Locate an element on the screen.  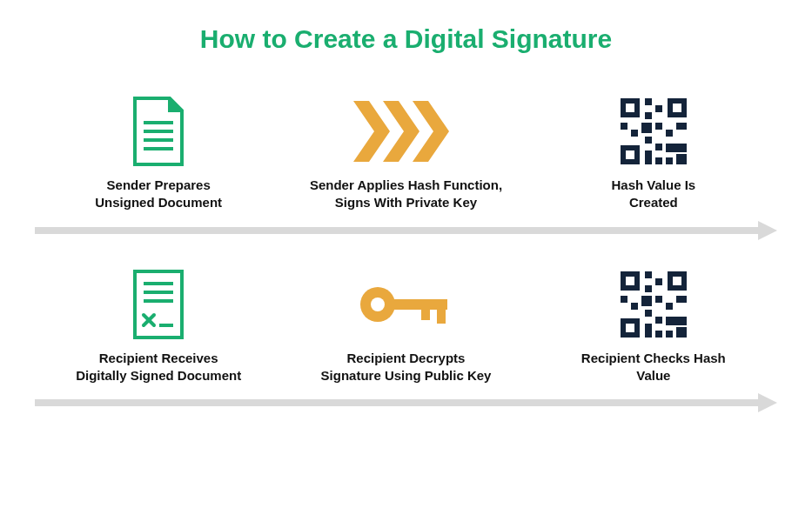
step-label: Recipient Decrypts Signature Using Publi… is located at coordinates (406, 367).